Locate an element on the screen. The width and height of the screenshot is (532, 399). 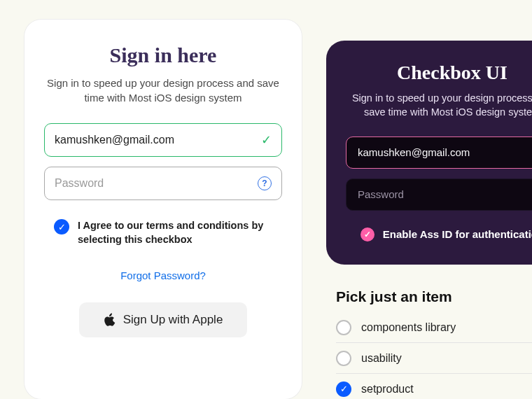
enable-id-row: ✓ Enable Ass ID for authentication is located at coordinates (447, 234).